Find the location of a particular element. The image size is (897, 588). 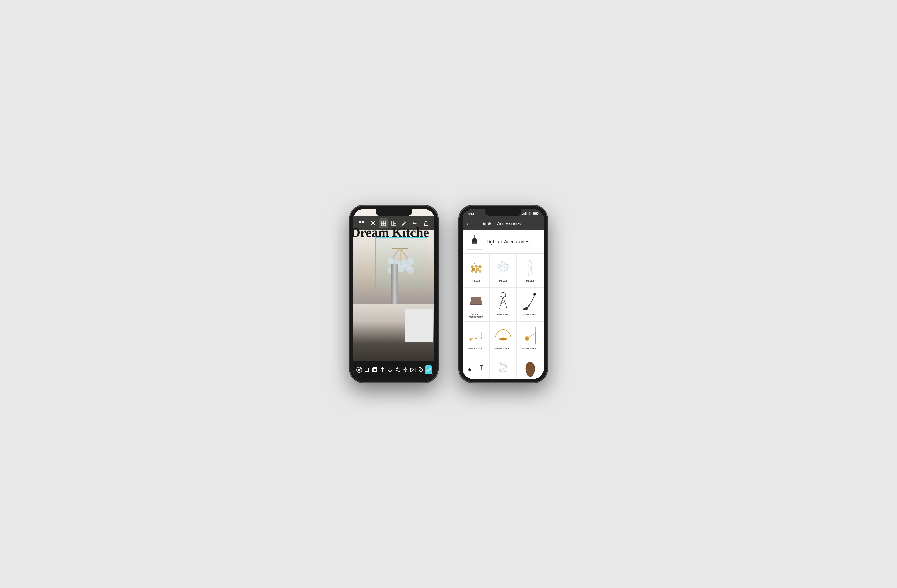

nav-title: Lights + Accessories is located at coordinates (501, 224).